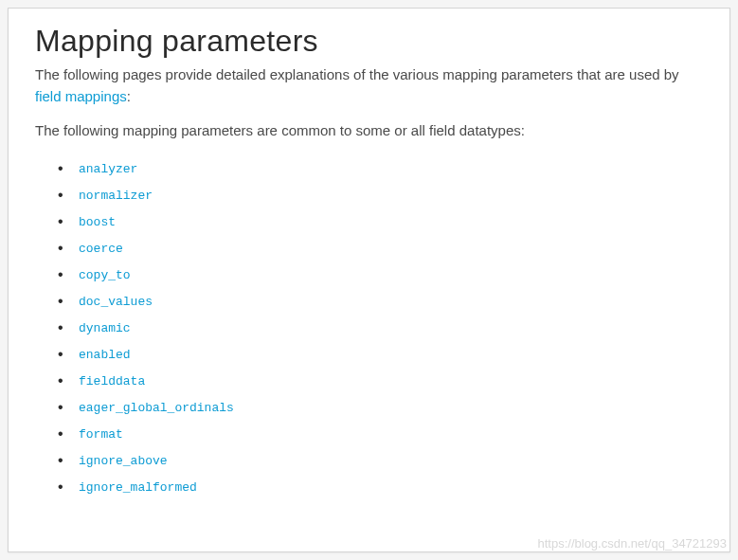 The image size is (738, 560). What do you see at coordinates (369, 131) in the screenshot?
I see `subtext-paragraph: The following mapping parameters are com…` at bounding box center [369, 131].